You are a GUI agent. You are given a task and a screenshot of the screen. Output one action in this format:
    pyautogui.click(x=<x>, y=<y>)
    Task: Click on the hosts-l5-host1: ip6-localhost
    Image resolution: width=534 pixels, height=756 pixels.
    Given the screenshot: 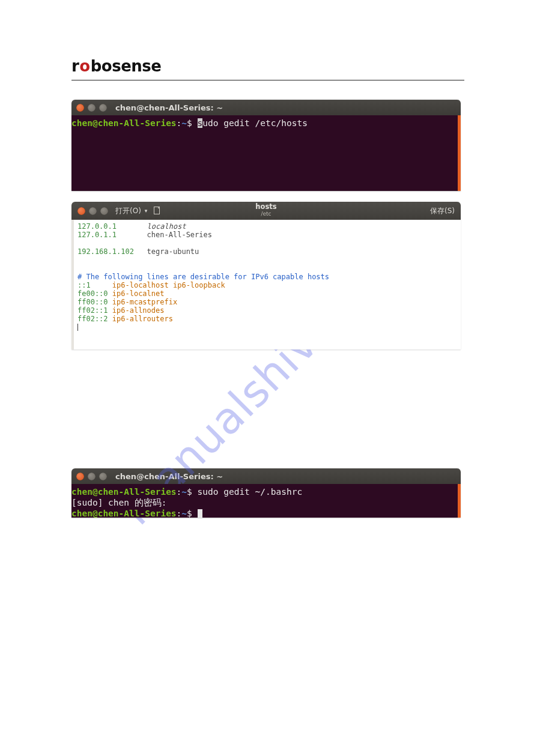 What is the action you would take?
    pyautogui.click(x=141, y=285)
    